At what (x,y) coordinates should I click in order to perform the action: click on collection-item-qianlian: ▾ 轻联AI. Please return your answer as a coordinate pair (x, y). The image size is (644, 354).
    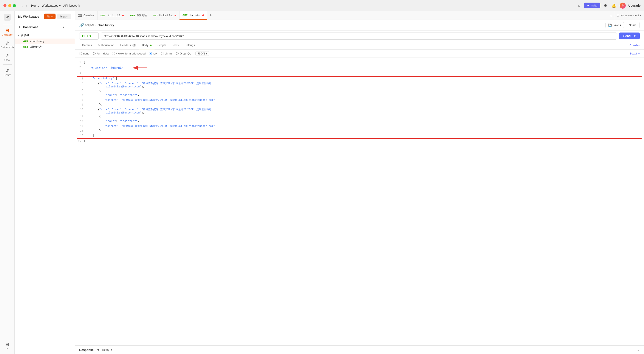
    Looking at the image, I should click on (45, 35).